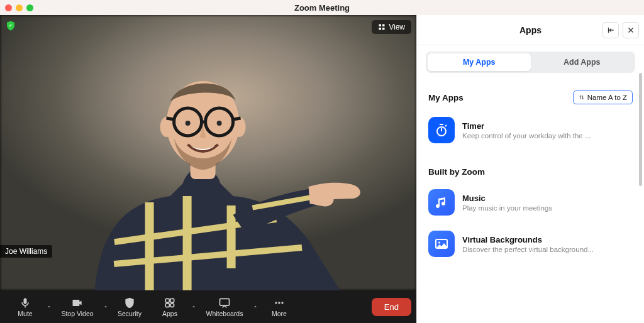  What do you see at coordinates (631, 30) in the screenshot?
I see `close-panel-button` at bounding box center [631, 30].